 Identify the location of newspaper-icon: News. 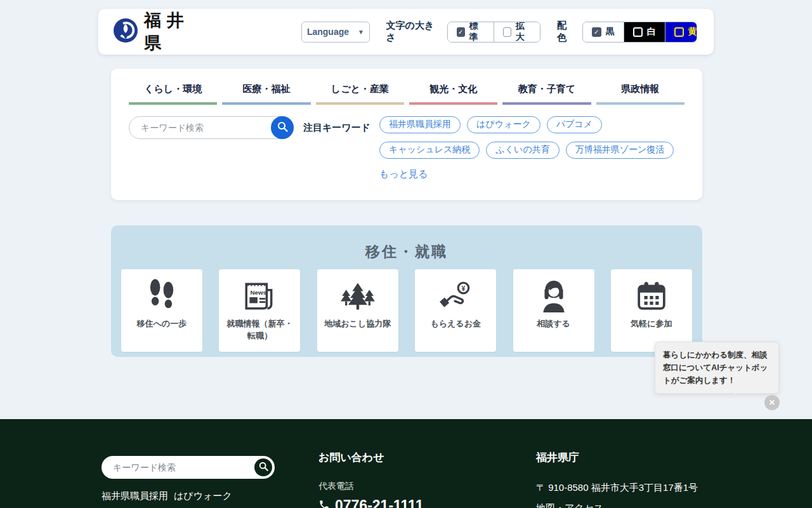
(259, 296).